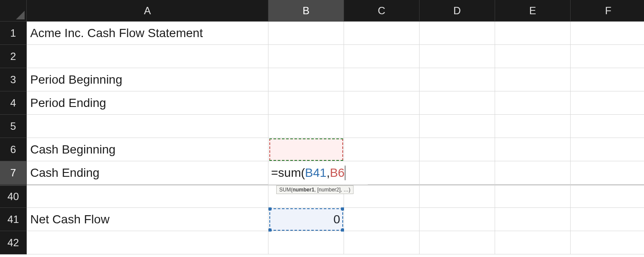 Image resolution: width=644 pixels, height=257 pixels. What do you see at coordinates (306, 56) in the screenshot?
I see `cell-b2` at bounding box center [306, 56].